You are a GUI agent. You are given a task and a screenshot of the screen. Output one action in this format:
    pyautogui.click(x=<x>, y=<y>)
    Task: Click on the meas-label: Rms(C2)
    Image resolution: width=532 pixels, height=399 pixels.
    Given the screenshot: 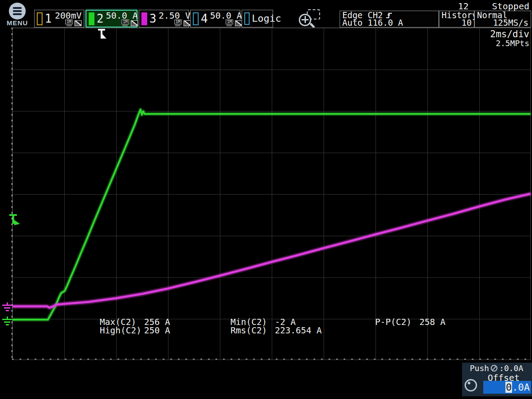 What is the action you would take?
    pyautogui.click(x=250, y=331)
    